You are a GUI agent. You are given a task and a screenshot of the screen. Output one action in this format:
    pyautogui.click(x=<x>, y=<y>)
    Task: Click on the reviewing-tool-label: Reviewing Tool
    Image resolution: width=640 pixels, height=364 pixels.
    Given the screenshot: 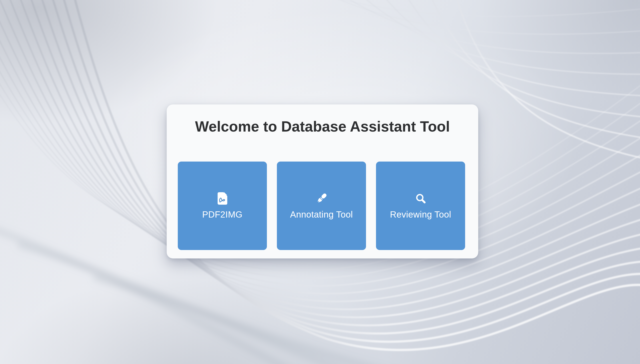 What is the action you would take?
    pyautogui.click(x=420, y=214)
    